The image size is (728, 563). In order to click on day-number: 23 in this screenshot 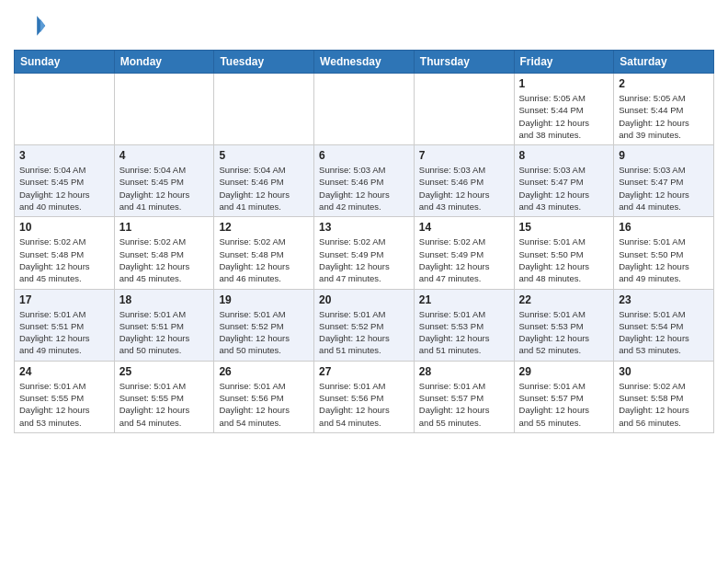, I will do `click(664, 300)`.